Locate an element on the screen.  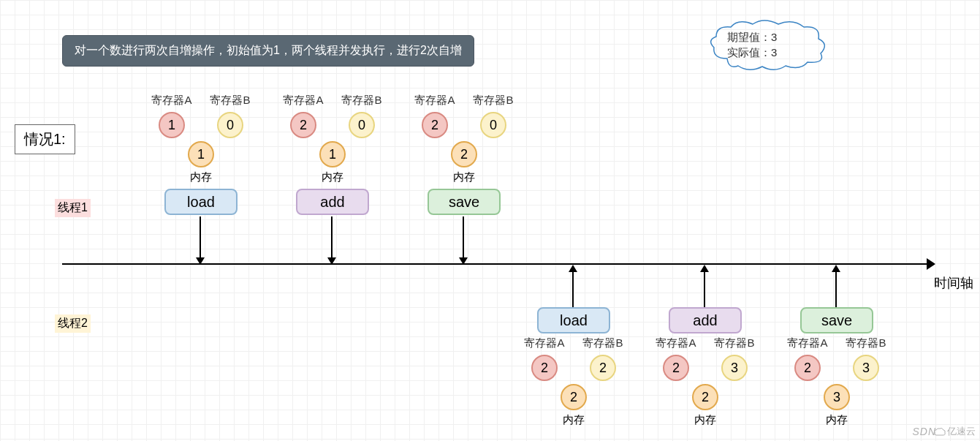
register-a-value: 1 is located at coordinates (172, 125).